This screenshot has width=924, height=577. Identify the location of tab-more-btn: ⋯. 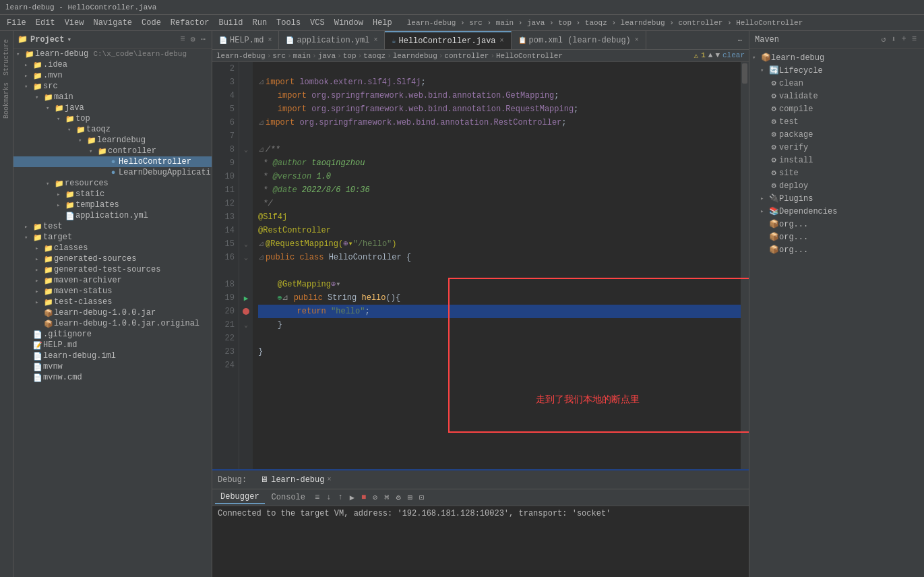
(740, 40).